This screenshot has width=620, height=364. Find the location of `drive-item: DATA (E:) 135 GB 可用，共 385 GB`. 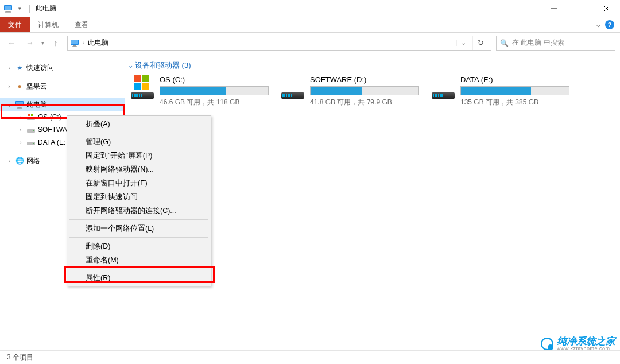

drive-item: DATA (E:) 135 GB 可用，共 385 GB is located at coordinates (500, 91).